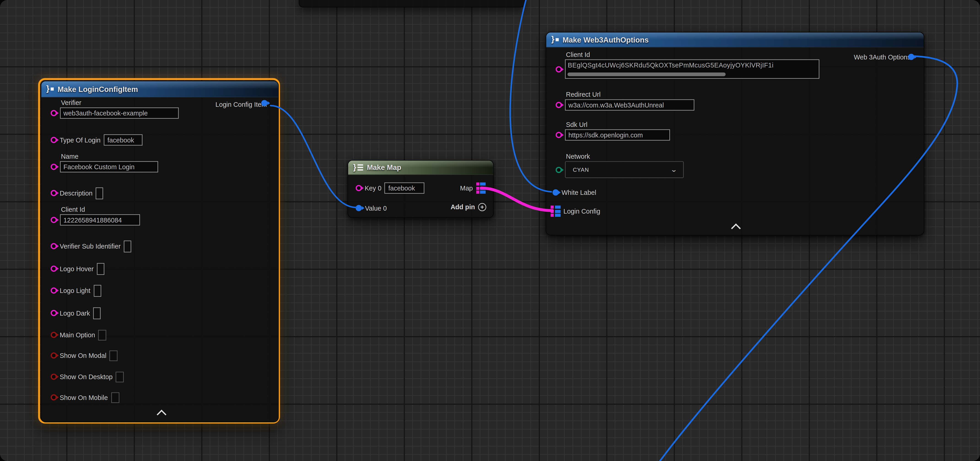 Image resolution: width=980 pixels, height=461 pixels. I want to click on pin-label-type-of-login: Type Of Login, so click(80, 140).